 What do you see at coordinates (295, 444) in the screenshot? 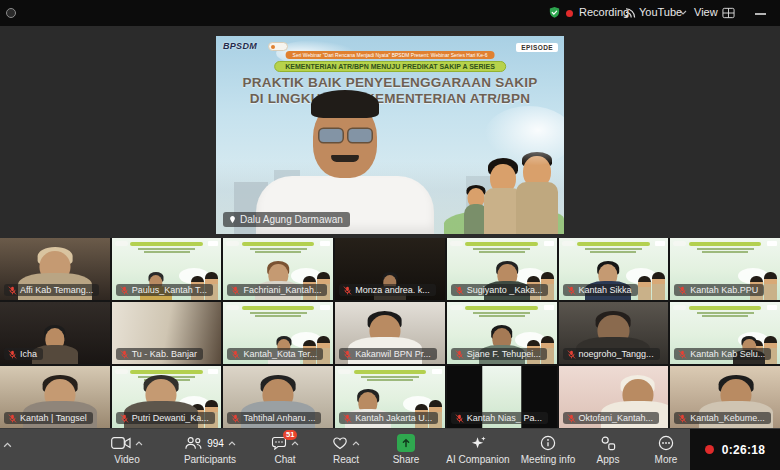
I see `chat-options-caret` at bounding box center [295, 444].